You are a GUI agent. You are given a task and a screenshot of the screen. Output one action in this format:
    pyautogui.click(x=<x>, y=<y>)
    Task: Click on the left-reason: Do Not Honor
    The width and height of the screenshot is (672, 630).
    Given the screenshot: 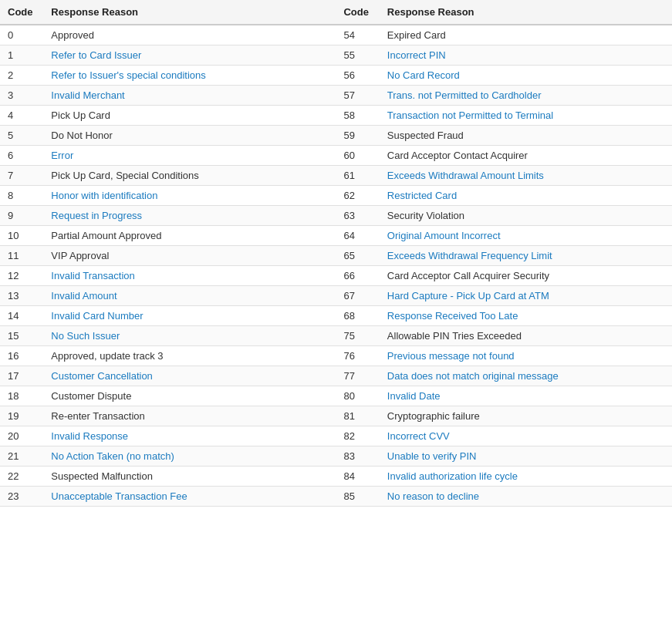 What is the action you would take?
    pyautogui.click(x=190, y=136)
    